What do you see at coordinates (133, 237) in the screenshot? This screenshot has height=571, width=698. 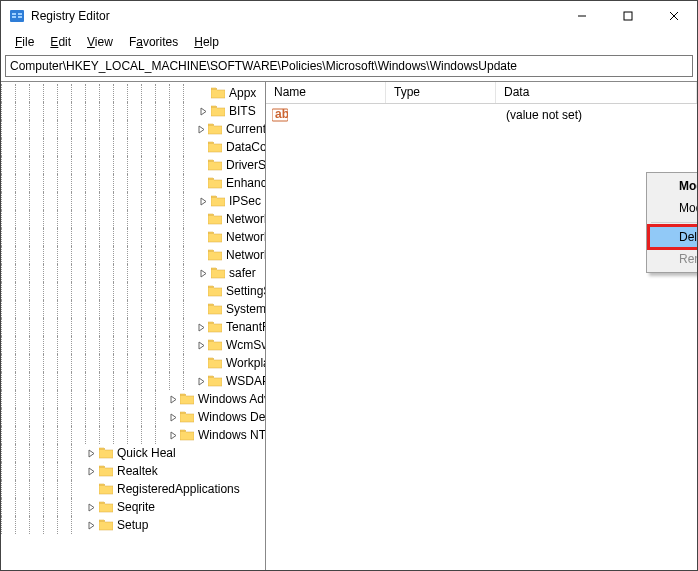 I see `tree-item: NetworkConnectivityStatusIndicator` at bounding box center [133, 237].